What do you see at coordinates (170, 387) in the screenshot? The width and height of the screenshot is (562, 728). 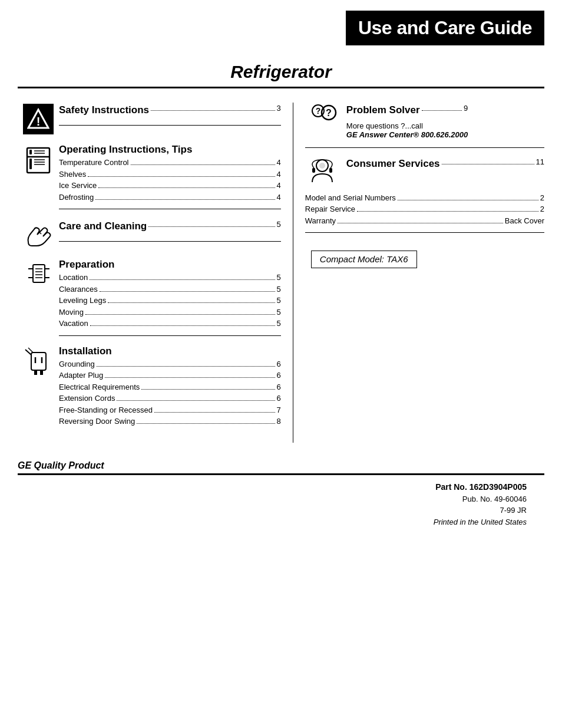 I see `inst-item-2: Electrical Requirements 6` at bounding box center [170, 387].